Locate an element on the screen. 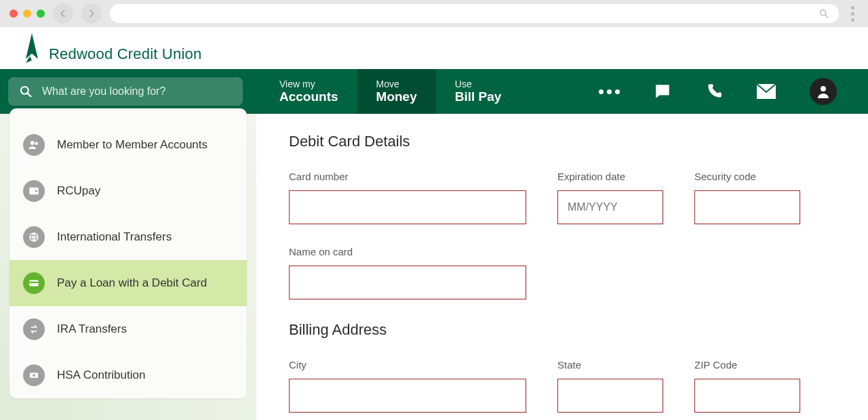 This screenshot has height=420, width=868. sidebar-item-label: HSA Contribution is located at coordinates (101, 375).